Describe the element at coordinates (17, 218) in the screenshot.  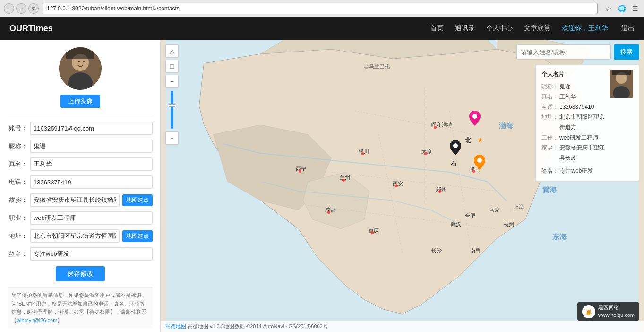
I see `job-label: 职业：` at that location.